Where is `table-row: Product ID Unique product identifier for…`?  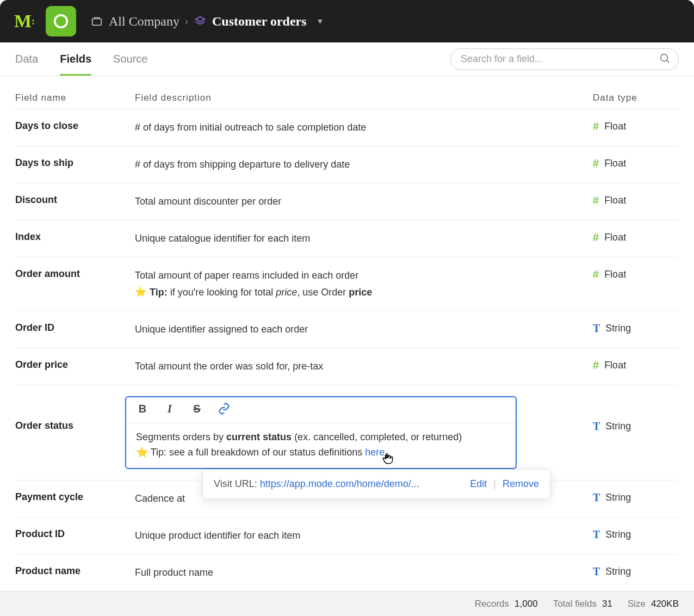
table-row: Product ID Unique product identifier for… is located at coordinates (347, 536).